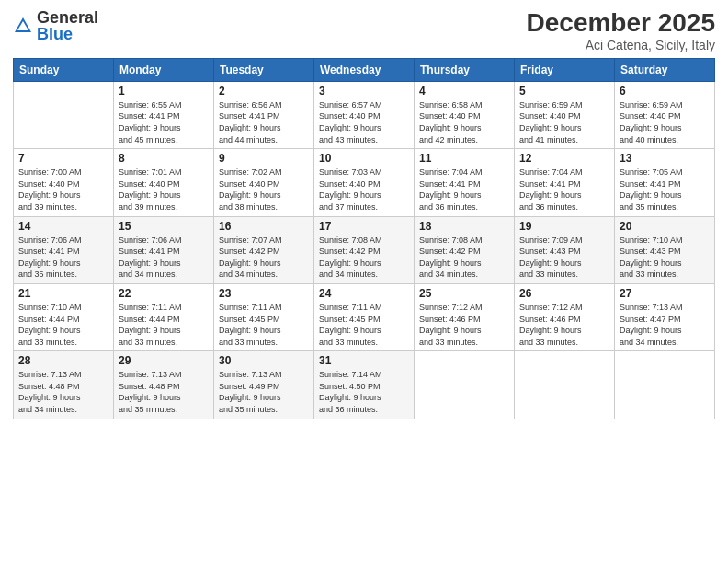 The width and height of the screenshot is (728, 563). What do you see at coordinates (164, 293) in the screenshot?
I see `day-number: 22` at bounding box center [164, 293].